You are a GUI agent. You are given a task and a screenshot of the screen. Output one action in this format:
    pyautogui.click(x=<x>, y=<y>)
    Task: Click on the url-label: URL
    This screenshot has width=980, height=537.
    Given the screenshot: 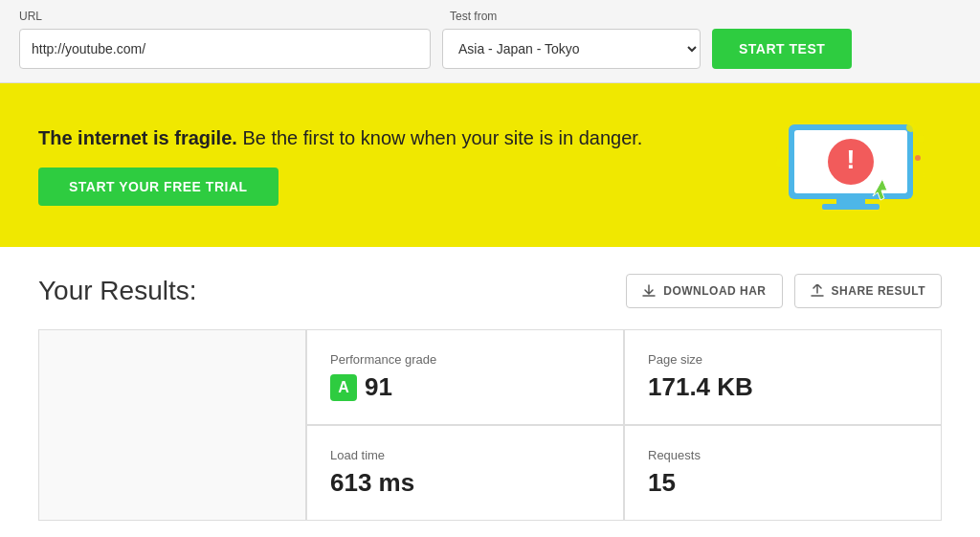 What is the action you would take?
    pyautogui.click(x=225, y=16)
    